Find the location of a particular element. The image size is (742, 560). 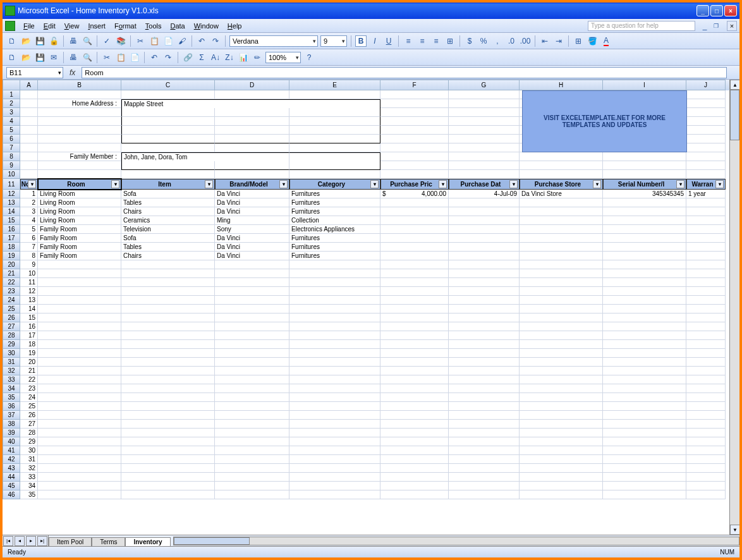

cell-item: Chairs is located at coordinates (168, 256).